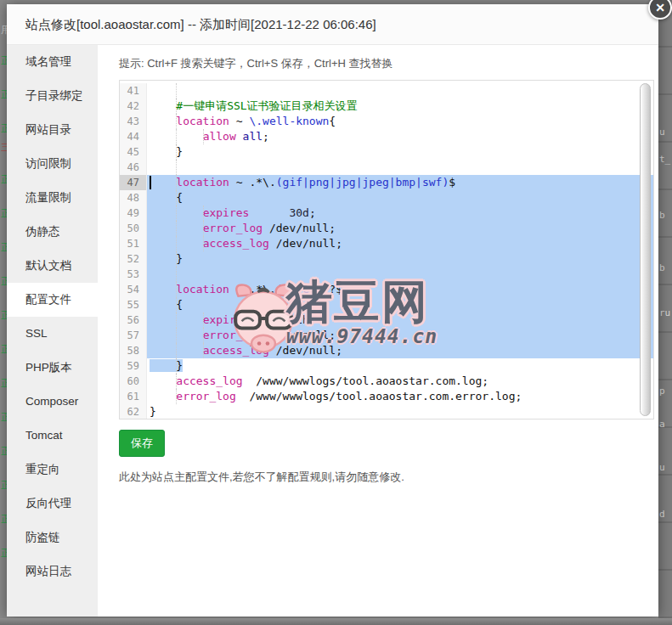  What do you see at coordinates (133, 305) in the screenshot?
I see `line-number: 55` at bounding box center [133, 305].